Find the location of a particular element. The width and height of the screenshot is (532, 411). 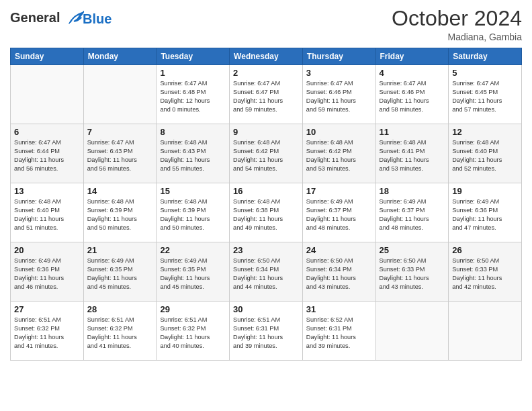

day-header-friday: Friday is located at coordinates (412, 56).